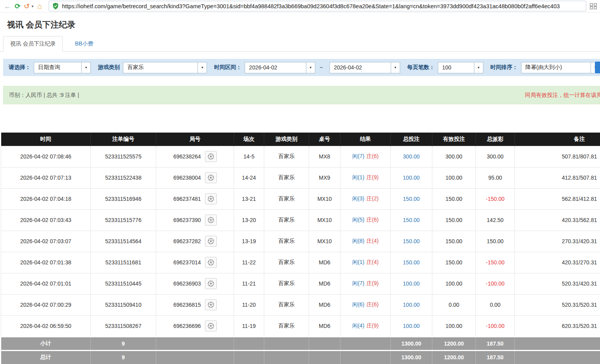 Image resolution: width=600 pixels, height=364 pixels. Describe the element at coordinates (593, 6) in the screenshot. I see `app-grid-icon` at that location.